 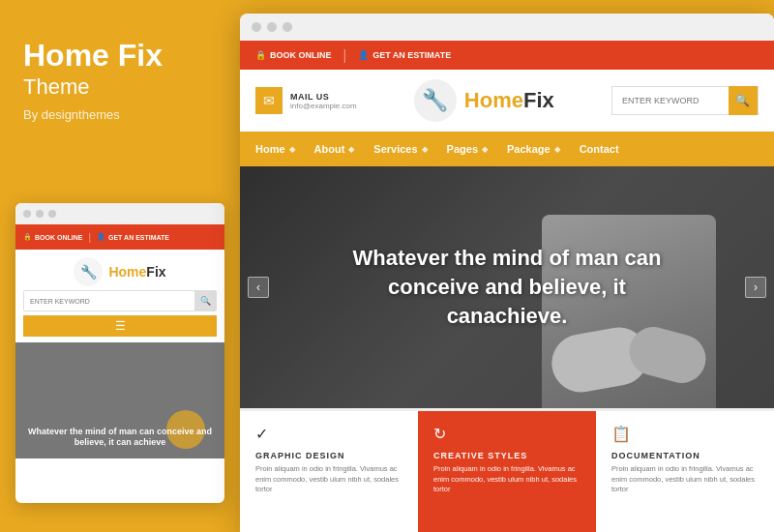 I want to click on pages-chevron-icon: ◆, so click(x=485, y=149).